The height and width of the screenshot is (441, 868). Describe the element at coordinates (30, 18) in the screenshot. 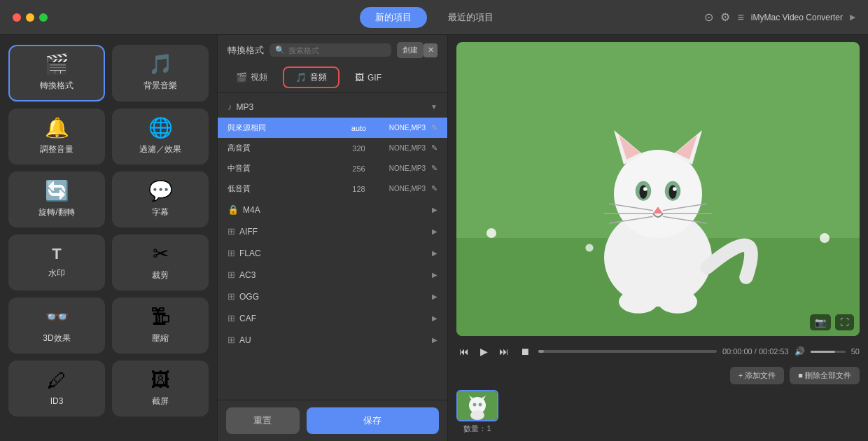

I see `window-controls` at that location.